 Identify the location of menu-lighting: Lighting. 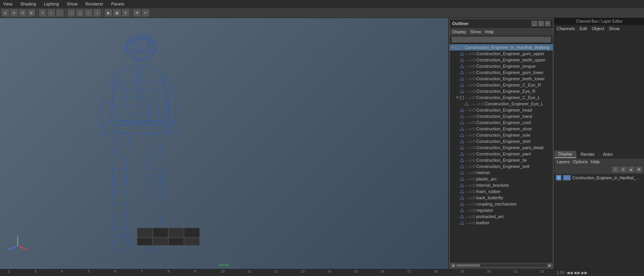
(52, 4).